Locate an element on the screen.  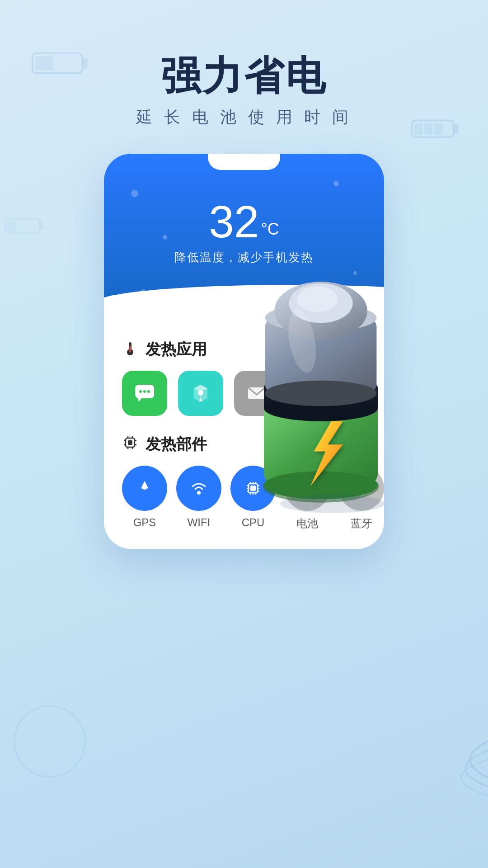
temperature-description: 降低温度，减少手机发热 is located at coordinates (244, 258).